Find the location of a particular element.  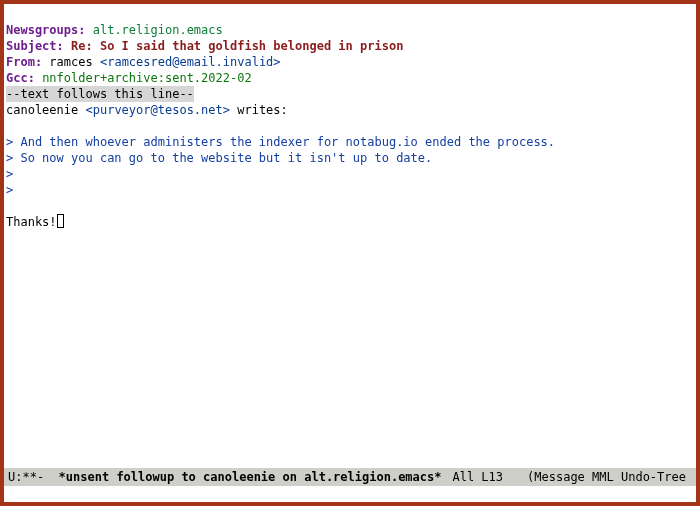

cite-line-name: canoleenie is located at coordinates (42, 110).